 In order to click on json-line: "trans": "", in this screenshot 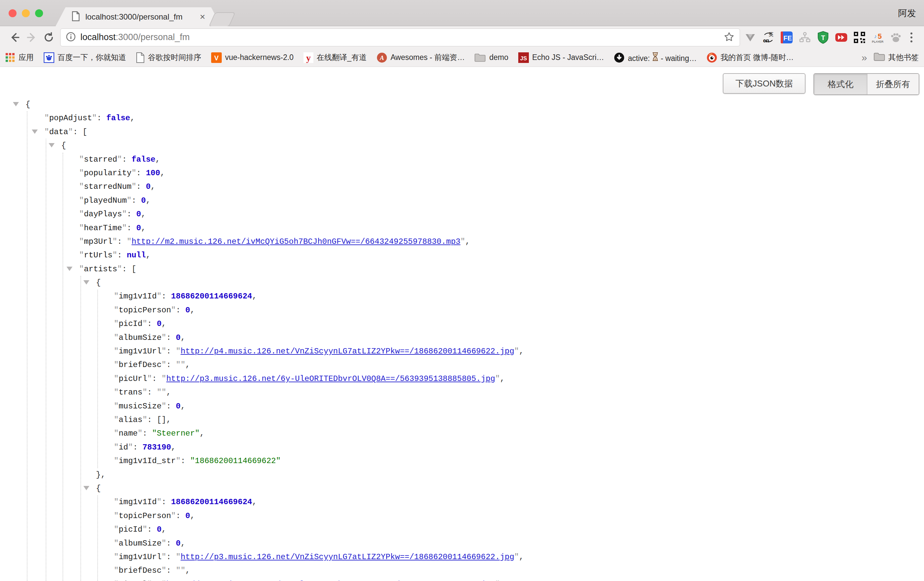, I will do `click(462, 392)`.